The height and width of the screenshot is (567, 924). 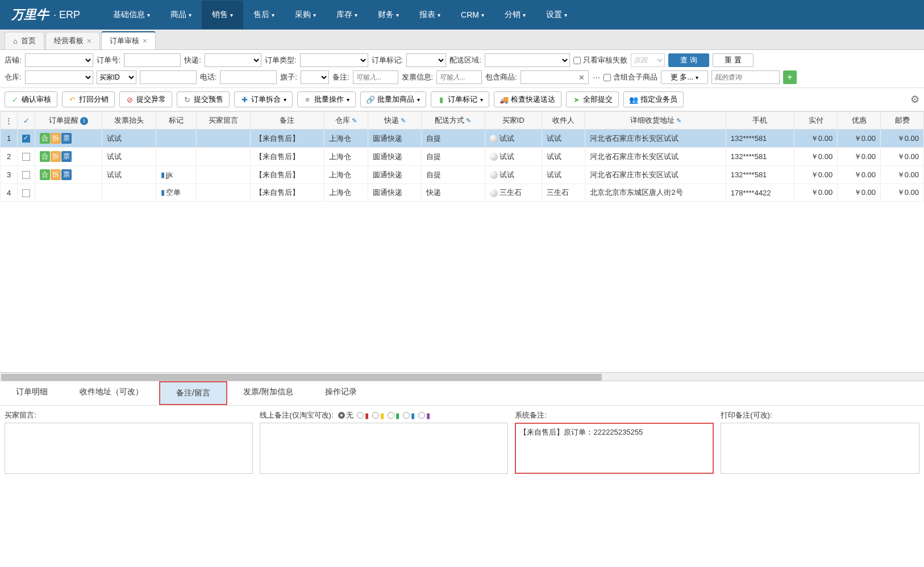 What do you see at coordinates (13, 60) in the screenshot?
I see `shop-label: 店铺:` at bounding box center [13, 60].